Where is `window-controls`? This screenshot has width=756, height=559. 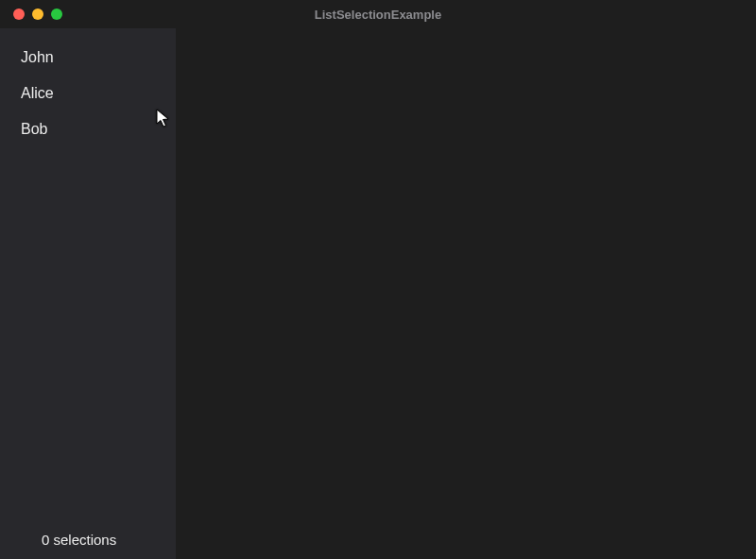
window-controls is located at coordinates (31, 14).